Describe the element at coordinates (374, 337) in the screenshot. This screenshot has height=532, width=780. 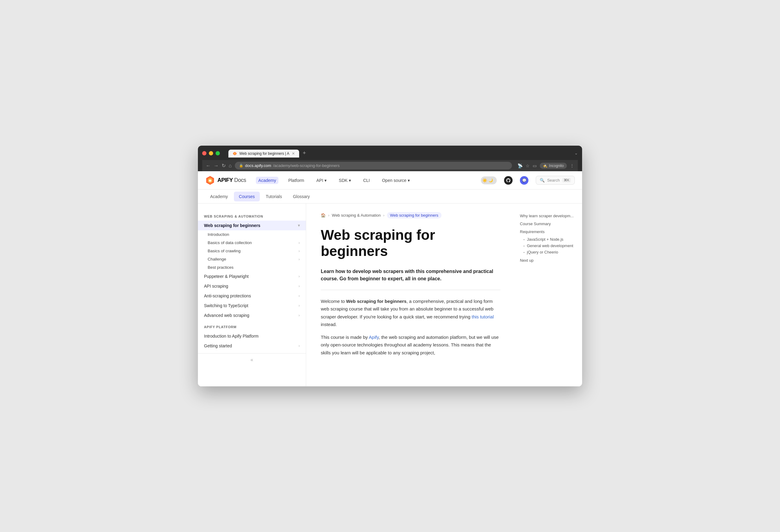
I see `apify-link: Apify` at that location.